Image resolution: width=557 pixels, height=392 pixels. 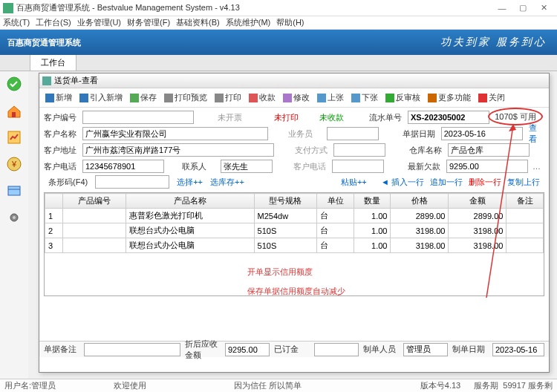 I want to click on pay-input, so click(x=359, y=150).